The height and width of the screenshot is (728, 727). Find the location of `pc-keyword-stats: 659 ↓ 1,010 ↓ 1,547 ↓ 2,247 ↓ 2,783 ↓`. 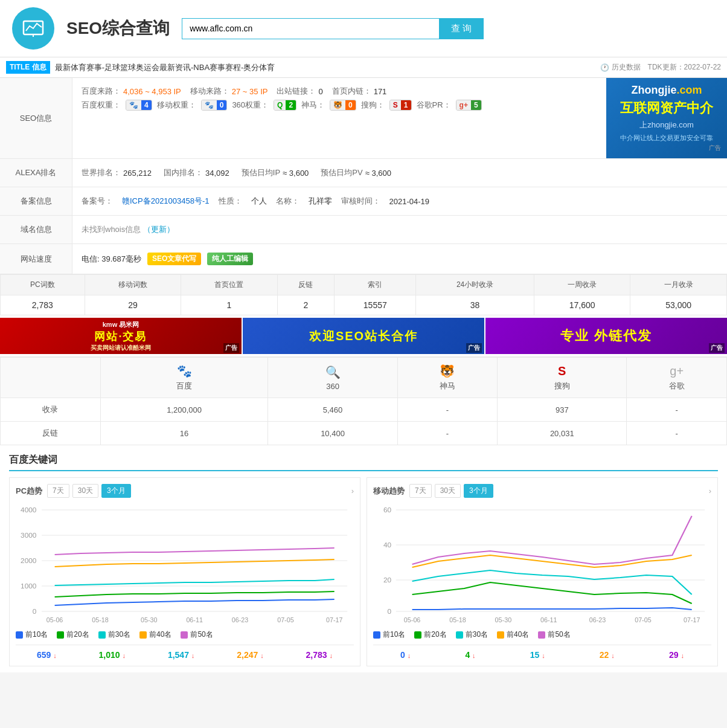

pc-keyword-stats: 659 ↓ 1,010 ↓ 1,547 ↓ 2,247 ↓ 2,783 ↓ is located at coordinates (185, 652).